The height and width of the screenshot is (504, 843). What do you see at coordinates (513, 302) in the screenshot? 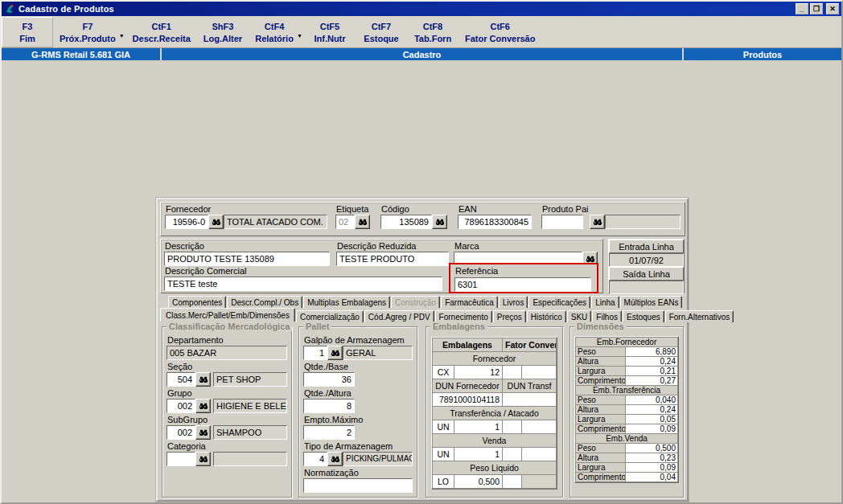
I see `tab-livros: Livros` at bounding box center [513, 302].